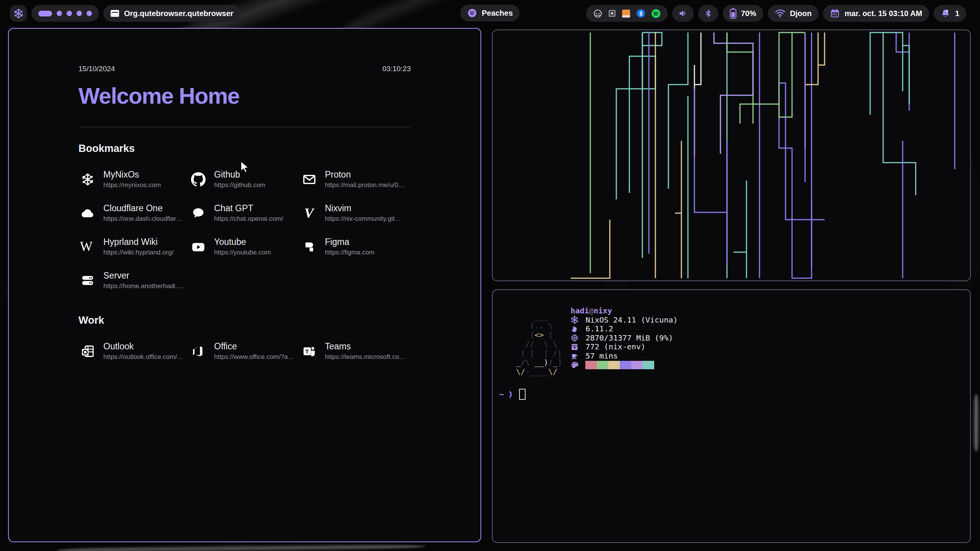 Image resolution: width=980 pixels, height=551 pixels. Describe the element at coordinates (620, 365) in the screenshot. I see `terminal-color-swatches` at that location.